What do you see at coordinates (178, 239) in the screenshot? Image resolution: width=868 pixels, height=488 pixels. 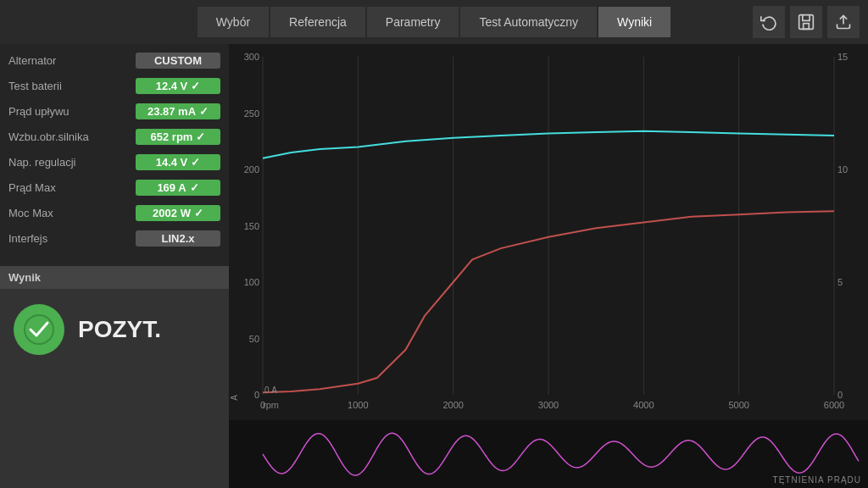 I see `info-value: LIN2.x` at bounding box center [178, 239].